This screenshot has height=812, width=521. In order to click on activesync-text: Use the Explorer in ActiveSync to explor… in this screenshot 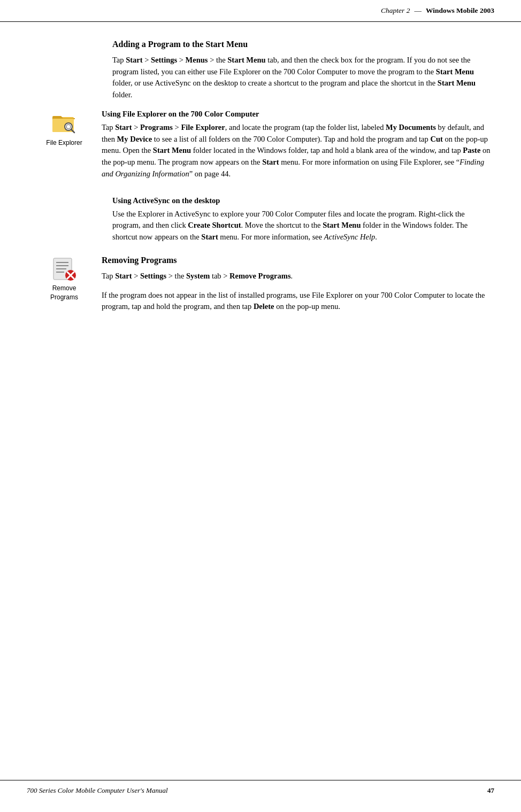, I will do `click(303, 226)`.